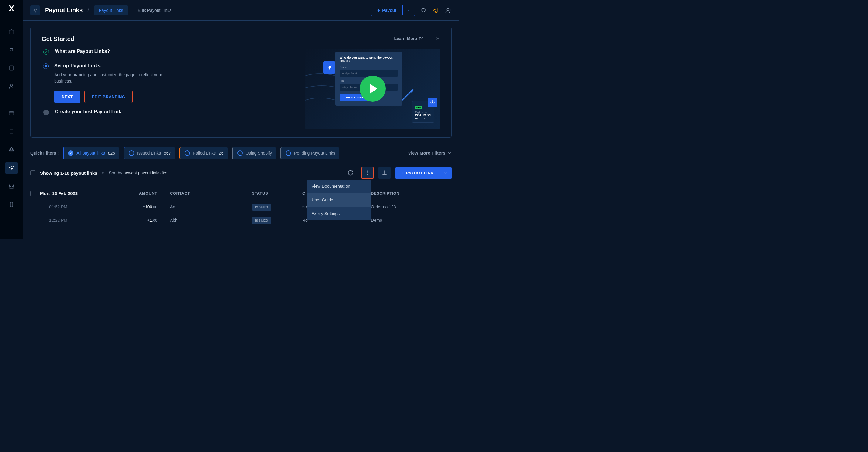  I want to click on nav-divider, so click(11, 100).